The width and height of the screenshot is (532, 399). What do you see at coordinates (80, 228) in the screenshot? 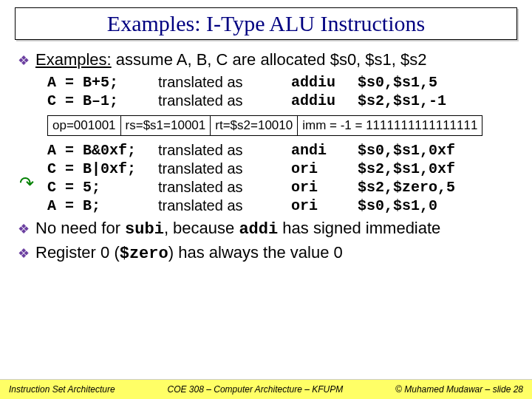
I see `text: No need for` at bounding box center [80, 228].